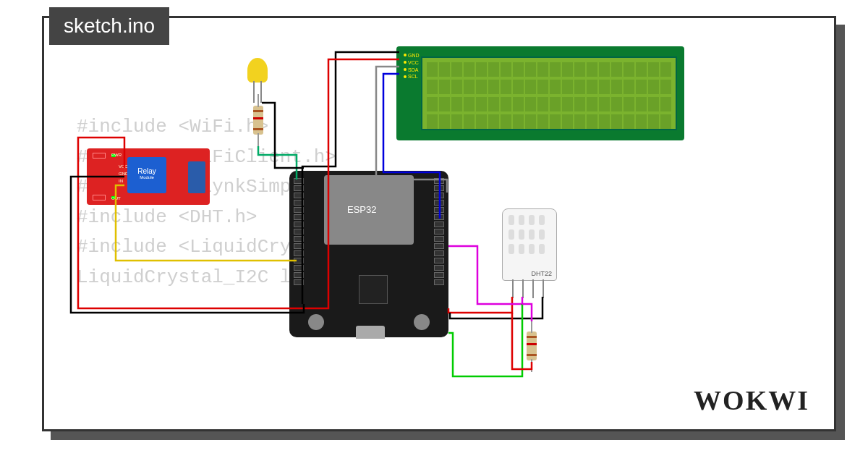 The width and height of the screenshot is (868, 456). I want to click on esp32-boot-button, so click(422, 322).